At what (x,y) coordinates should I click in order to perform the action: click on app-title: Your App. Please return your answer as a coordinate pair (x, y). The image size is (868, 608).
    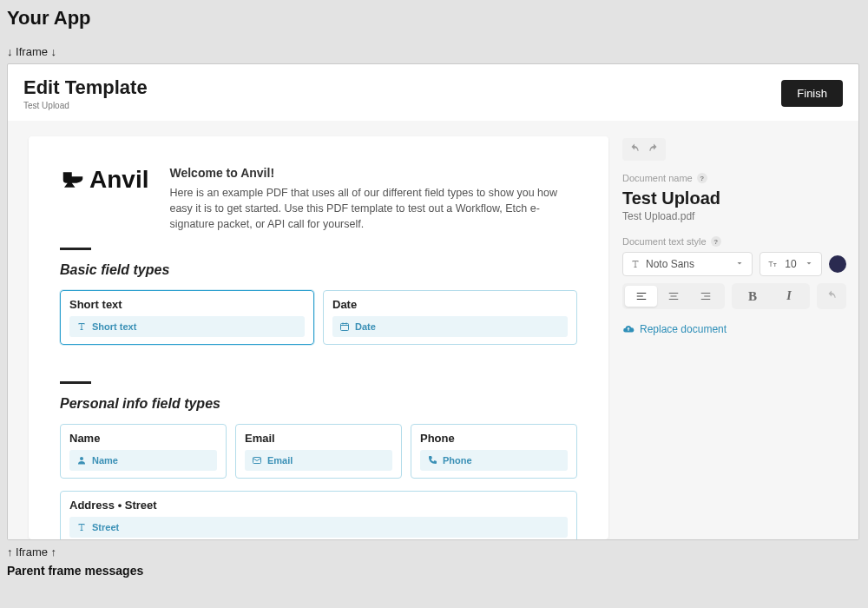
    Looking at the image, I should click on (434, 18).